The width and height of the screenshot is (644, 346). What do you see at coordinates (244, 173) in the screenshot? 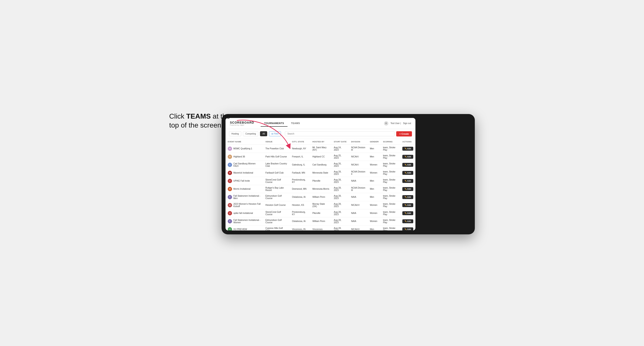
I see `cell-event-name-3: M Maverick Invitational` at bounding box center [244, 173].